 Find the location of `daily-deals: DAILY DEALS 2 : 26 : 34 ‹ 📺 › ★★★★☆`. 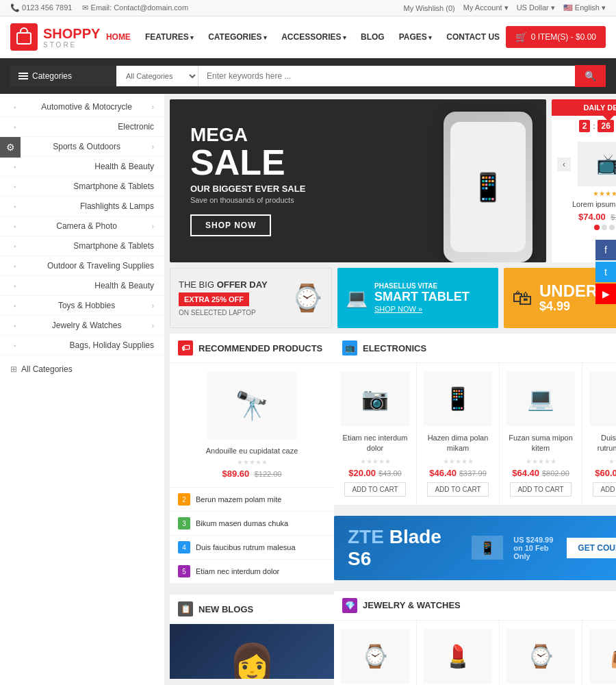

daily-deals: DAILY DEALS 2 : 26 : 34 ‹ 📺 › ★★★★☆ is located at coordinates (584, 181).